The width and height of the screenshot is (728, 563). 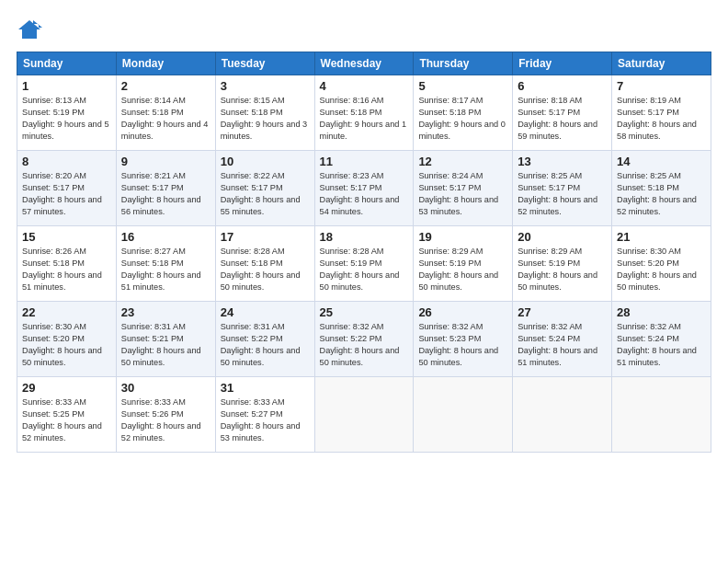 I want to click on day-number: 5, so click(x=463, y=86).